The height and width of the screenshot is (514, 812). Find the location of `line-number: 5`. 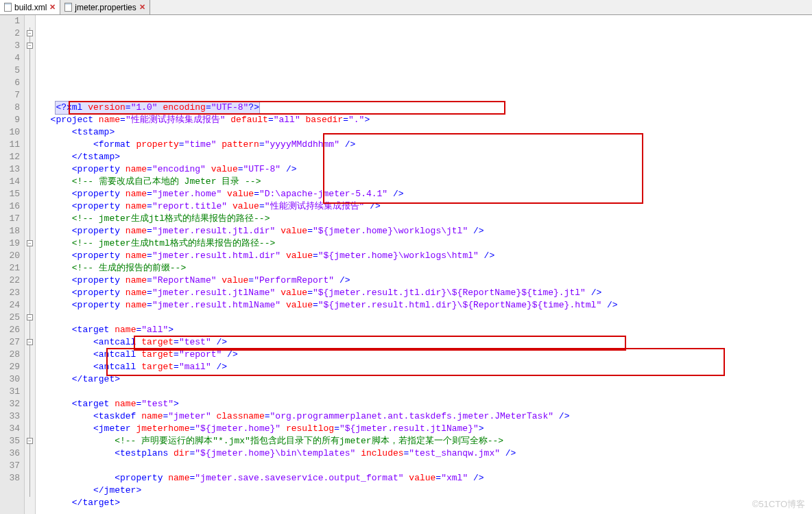

line-number: 5 is located at coordinates (12, 71).